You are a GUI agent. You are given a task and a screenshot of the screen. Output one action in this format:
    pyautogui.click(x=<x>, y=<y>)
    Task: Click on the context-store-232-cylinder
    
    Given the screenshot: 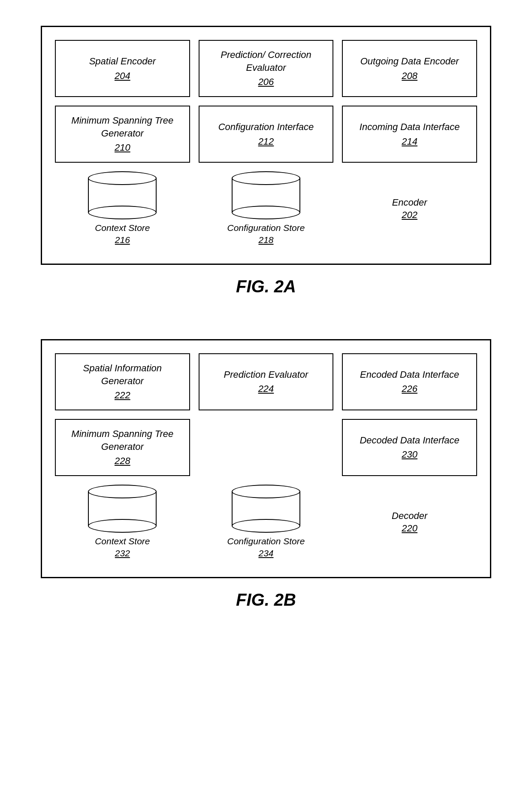 What is the action you would take?
    pyautogui.click(x=122, y=509)
    